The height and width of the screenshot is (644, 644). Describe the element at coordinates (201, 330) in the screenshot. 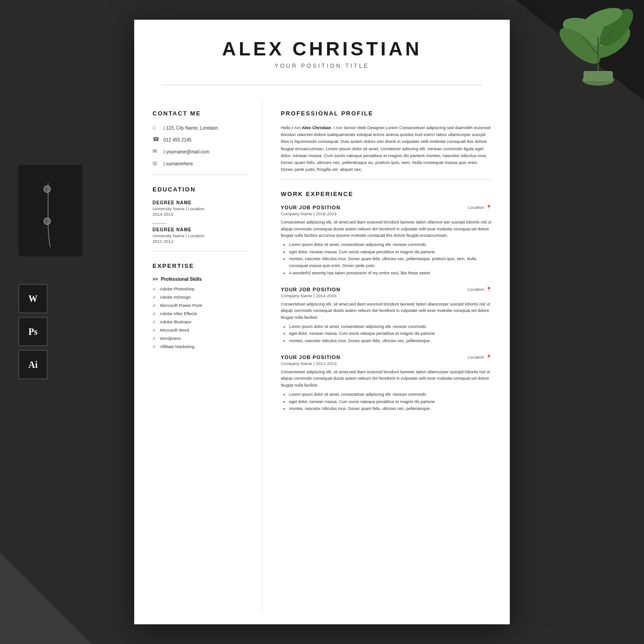

I see `skill-microsoft-word: ✓ Microsoft Word` at that location.